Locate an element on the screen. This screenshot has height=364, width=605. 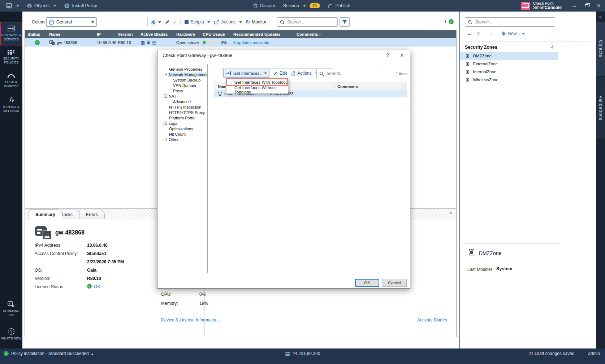
actions-button: Actions is located at coordinates (228, 22).